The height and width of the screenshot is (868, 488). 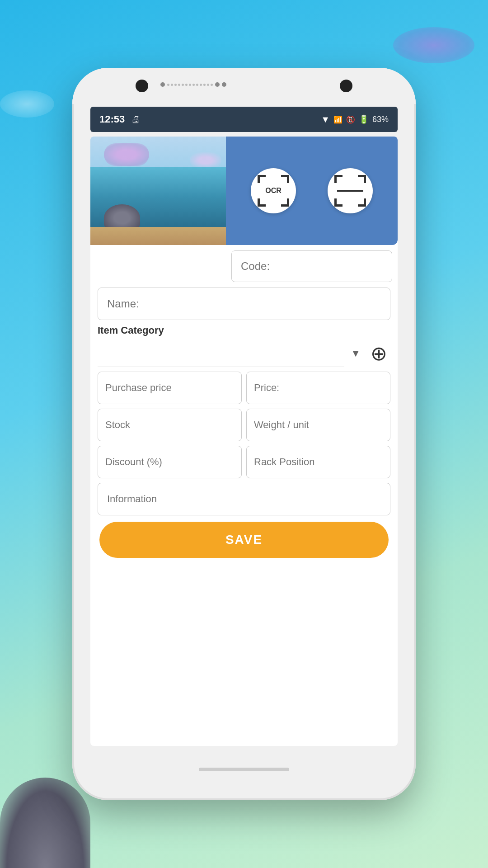 What do you see at coordinates (244, 86) in the screenshot?
I see `phone-top-bezel` at bounding box center [244, 86].